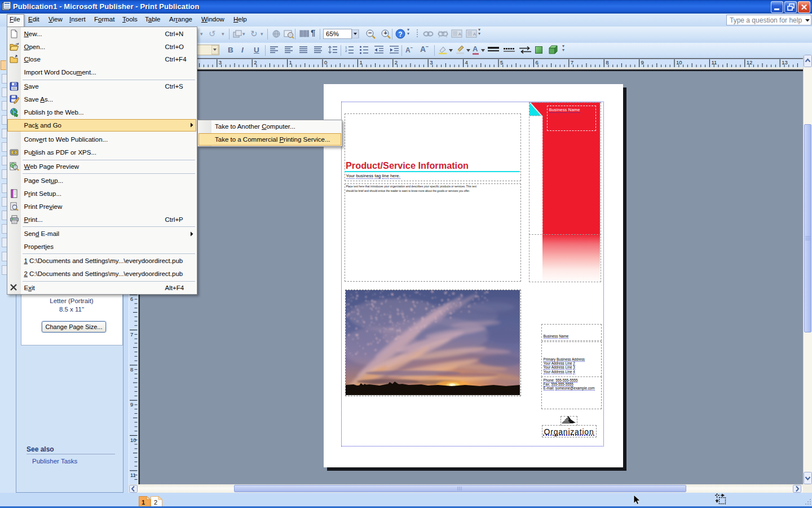 The image size is (812, 508). Describe the element at coordinates (502, 62) in the screenshot. I see `svg-text: 5` at that location.